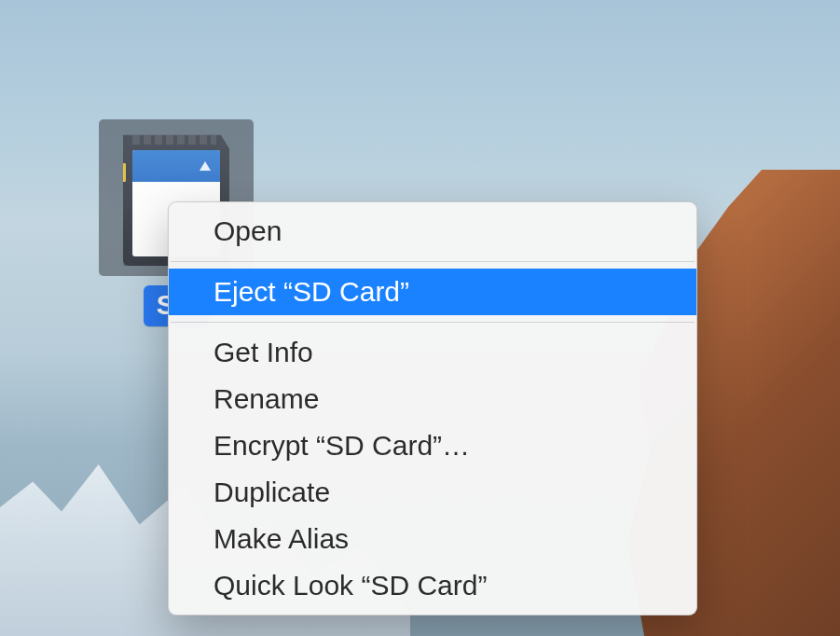 The image size is (840, 636). What do you see at coordinates (205, 166) in the screenshot?
I see `sd-arrow-icon` at bounding box center [205, 166].